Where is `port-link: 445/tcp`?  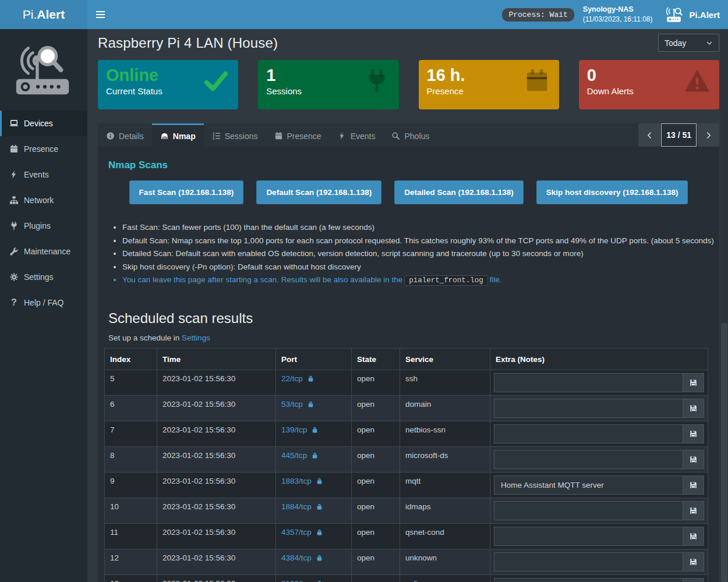
port-link: 445/tcp is located at coordinates (300, 455).